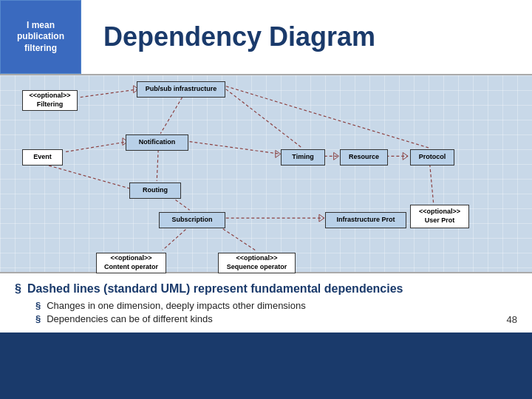 This screenshot has height=399, width=532. What do you see at coordinates (432, 157) in the screenshot?
I see `uml-box-protocol: Protocol` at bounding box center [432, 157].